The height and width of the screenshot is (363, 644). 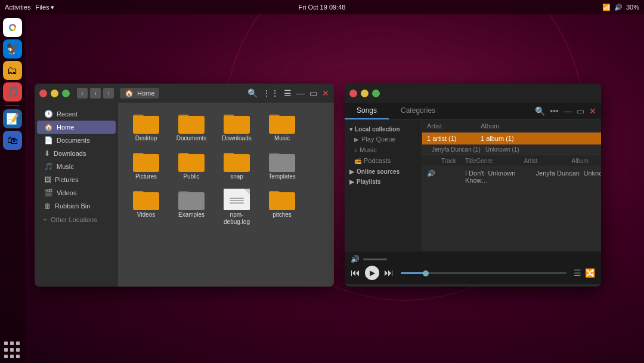 What do you see at coordinates (44, 7) in the screenshot?
I see `files-menu: Files ▾` at bounding box center [44, 7].